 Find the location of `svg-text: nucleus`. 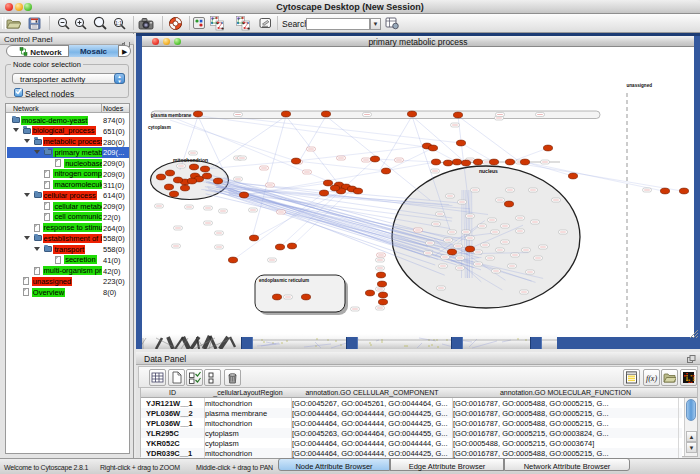

svg-text: nucleus is located at coordinates (488, 171).